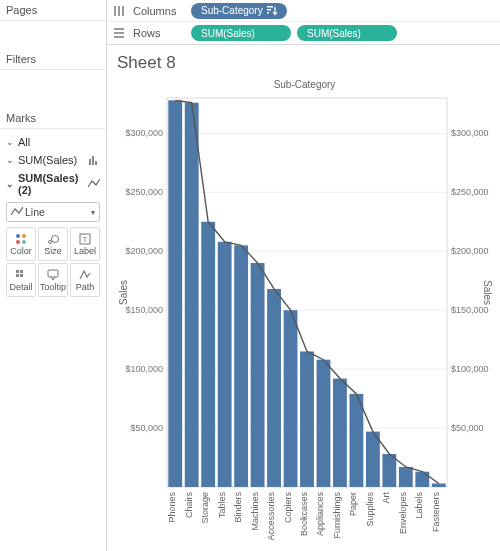 The height and width of the screenshot is (551, 500). I want to click on marks-row-sum-sales-2: ⌄ SUM(Sales) (2), so click(53, 184).